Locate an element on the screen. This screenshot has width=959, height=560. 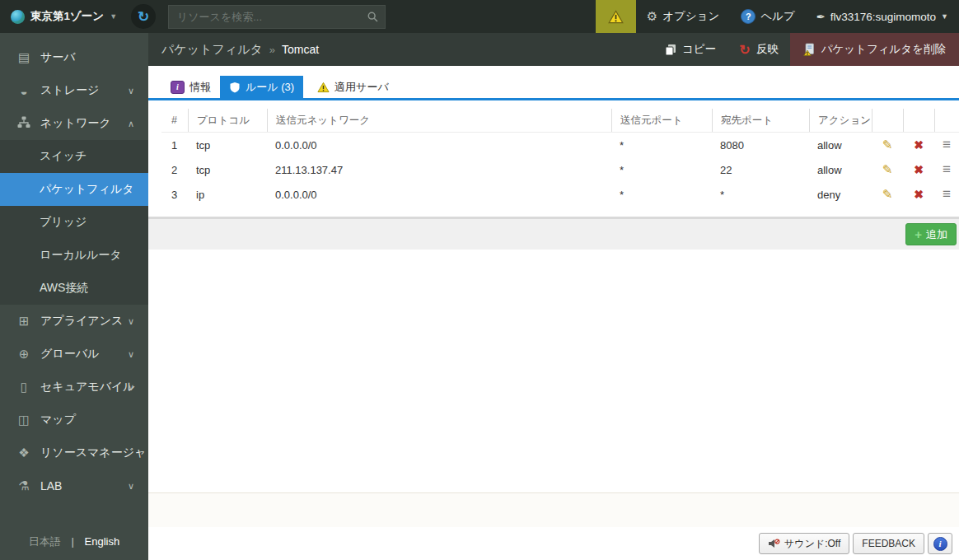
tab-bar: i 情報 ルール (3) 適用サーバ is located at coordinates (554, 82).